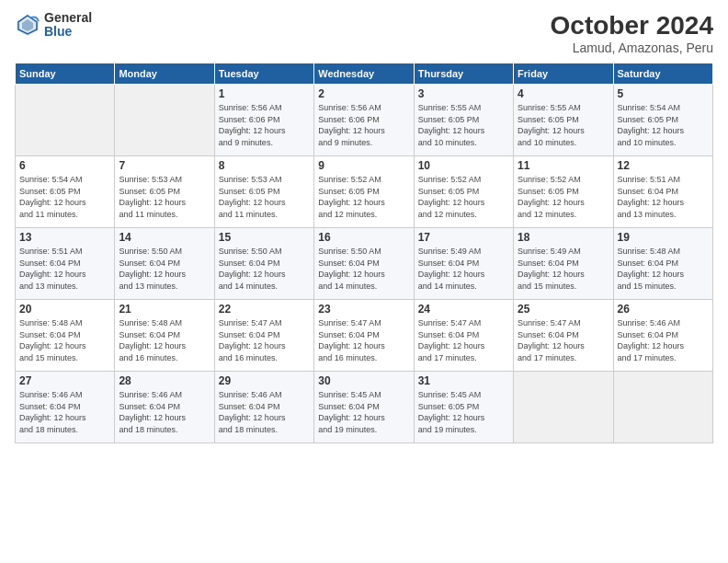 This screenshot has height=563, width=728. Describe the element at coordinates (265, 381) in the screenshot. I see `day-number: 29` at that location.